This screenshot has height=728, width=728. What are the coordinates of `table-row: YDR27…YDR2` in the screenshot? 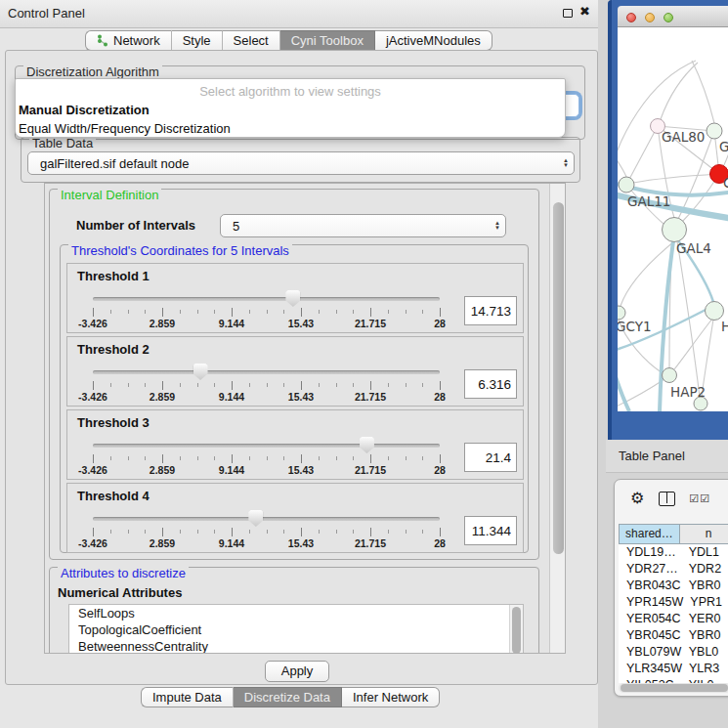 It's located at (673, 569).